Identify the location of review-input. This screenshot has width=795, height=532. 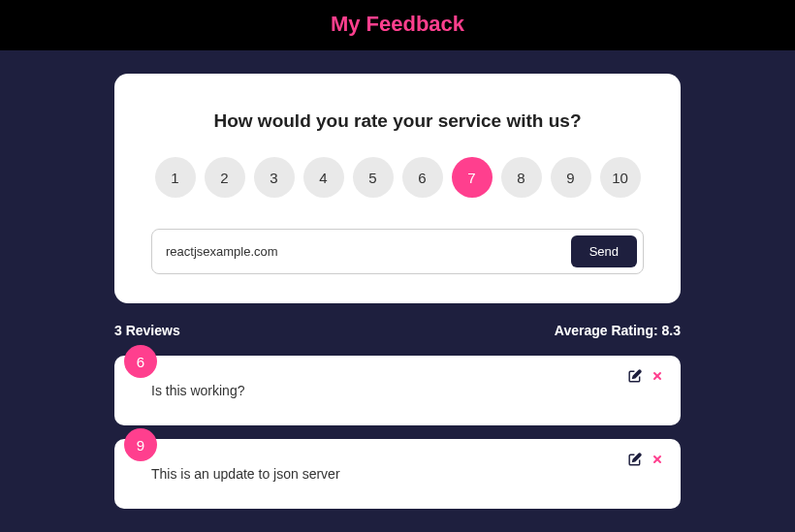
(368, 252).